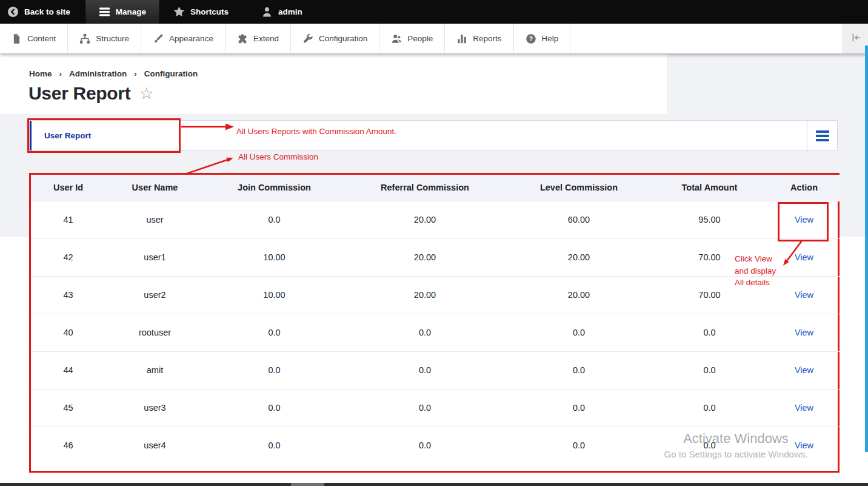  I want to click on toolbar-item-appearance: Appearance, so click(183, 39).